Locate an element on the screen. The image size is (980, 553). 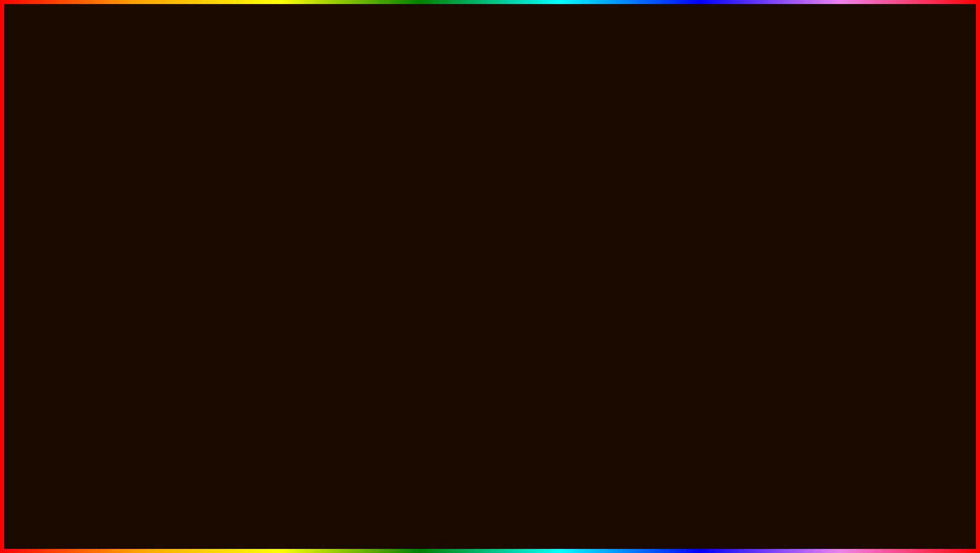
levelcap-track is located at coordinates (267, 291).